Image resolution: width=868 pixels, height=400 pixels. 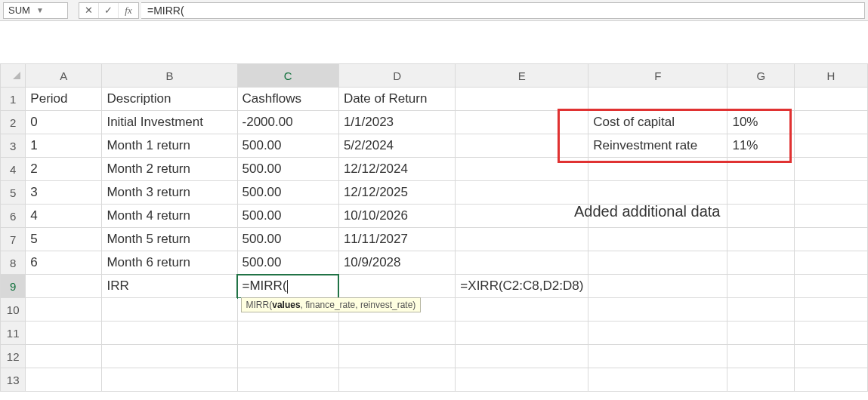 What do you see at coordinates (522, 75) in the screenshot?
I see `col-header-E: E` at bounding box center [522, 75].